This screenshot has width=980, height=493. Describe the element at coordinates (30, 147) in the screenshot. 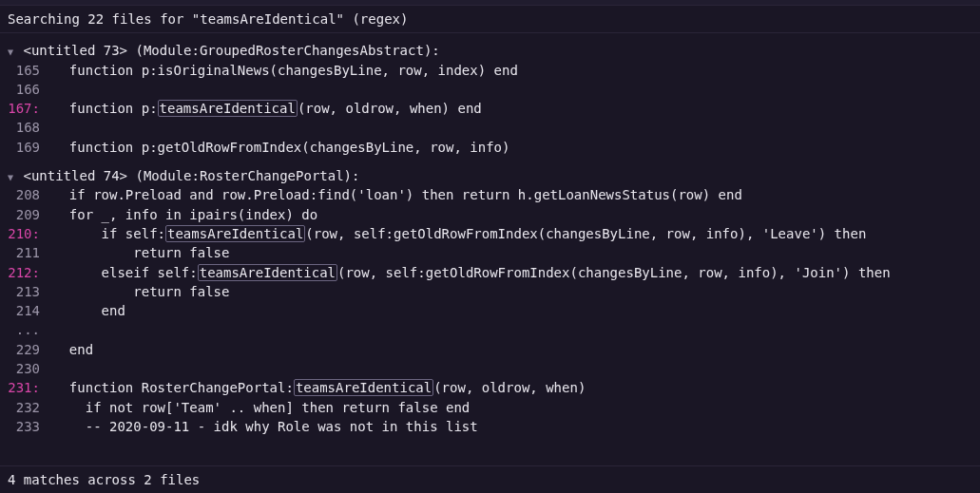

I see `line-number: 169` at that location.